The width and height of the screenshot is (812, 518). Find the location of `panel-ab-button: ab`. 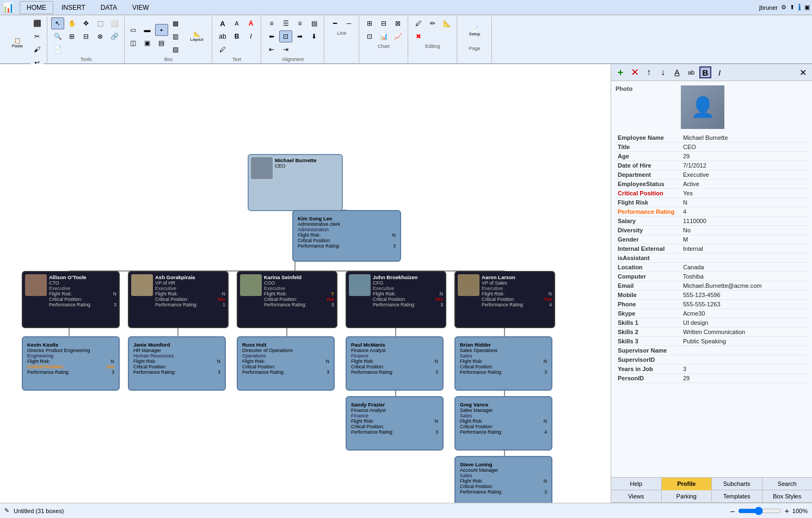

panel-ab-button: ab is located at coordinates (691, 72).